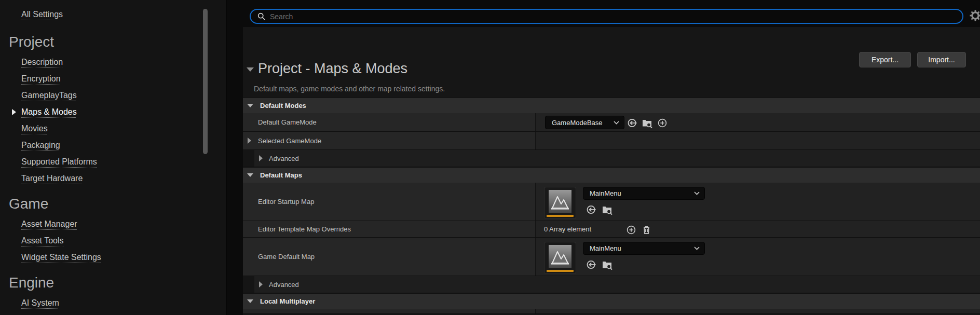  I want to click on sidebar-item-widget-state-settings: Widget State Settings, so click(113, 257).